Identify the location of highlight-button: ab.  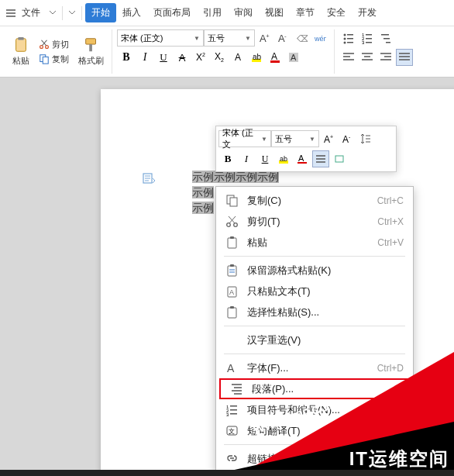
(256, 57).